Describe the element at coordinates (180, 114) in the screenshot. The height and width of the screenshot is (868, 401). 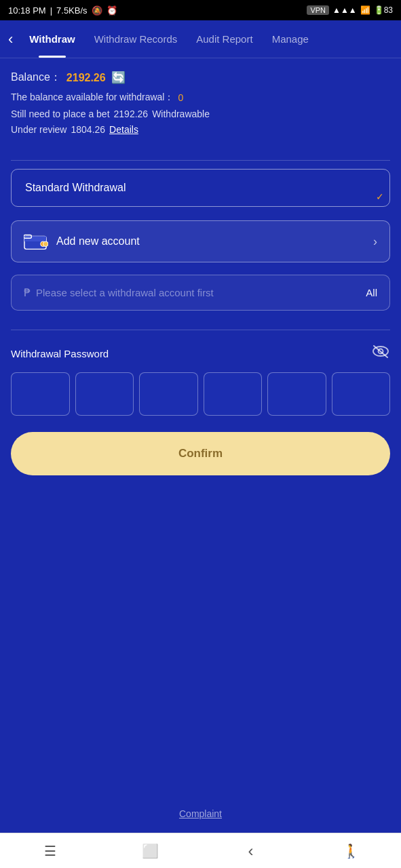
I see `bet-suffix: Withdrawable` at that location.